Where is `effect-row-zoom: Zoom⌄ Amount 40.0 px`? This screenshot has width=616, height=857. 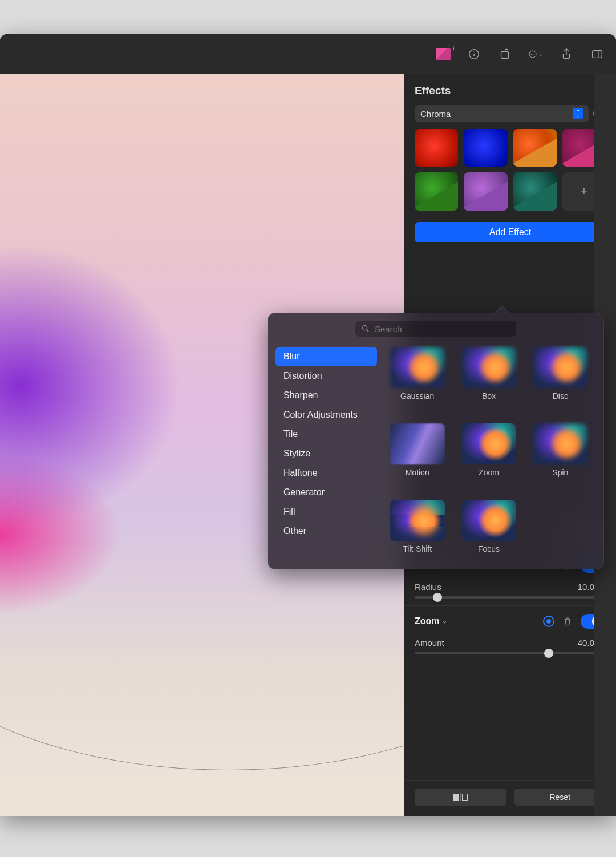 effect-row-zoom: Zoom⌄ Amount 40.0 px is located at coordinates (510, 633).